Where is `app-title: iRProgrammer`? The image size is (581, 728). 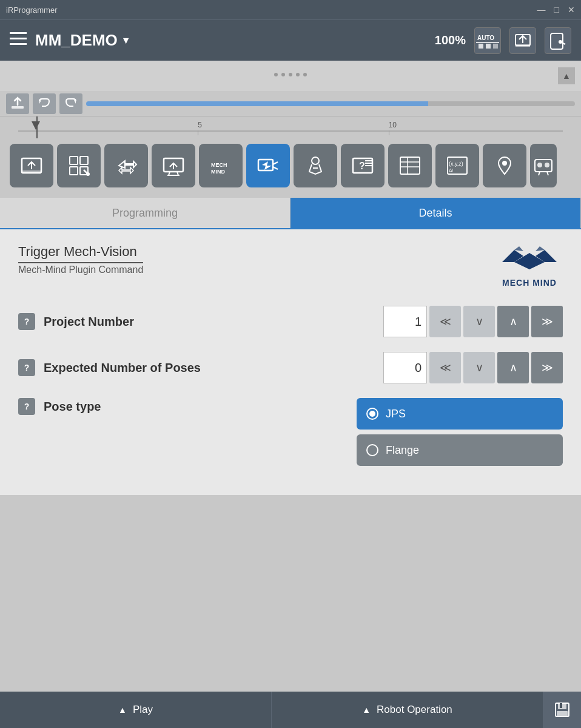 app-title: iRProgrammer is located at coordinates (32, 10).